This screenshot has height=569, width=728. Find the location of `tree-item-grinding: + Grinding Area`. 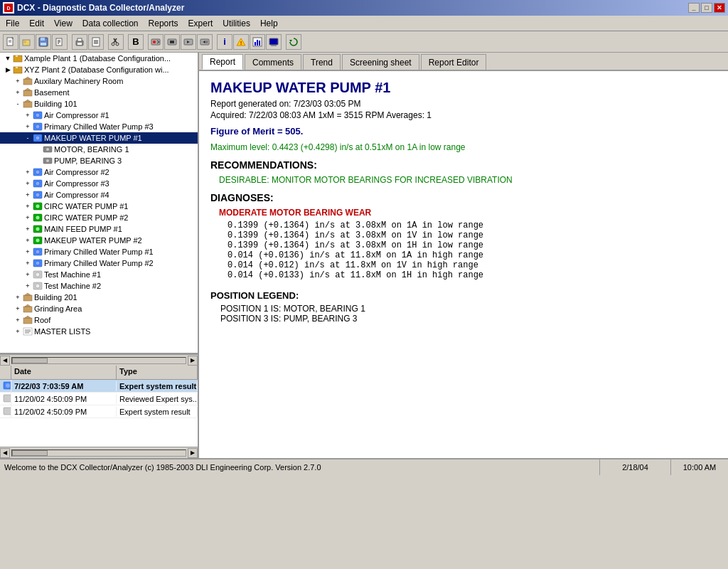

tree-item-grinding: + Grinding Area is located at coordinates (99, 309).